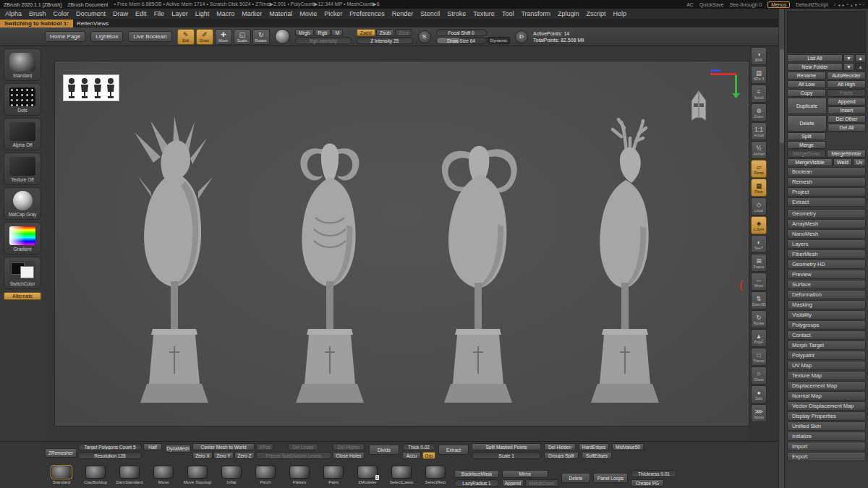 The width and height of the screenshot is (868, 488). What do you see at coordinates (839, 4) in the screenshot?
I see `titlebar-icon: ◂` at bounding box center [839, 4].